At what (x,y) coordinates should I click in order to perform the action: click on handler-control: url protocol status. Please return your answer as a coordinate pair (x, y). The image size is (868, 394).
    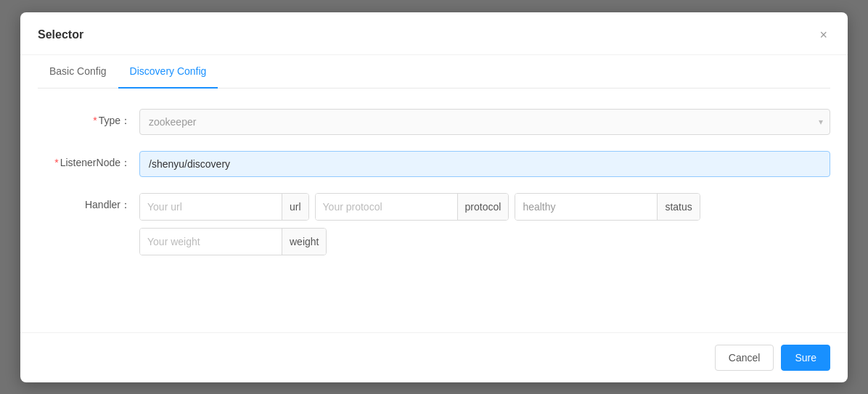
    Looking at the image, I should click on (485, 224).